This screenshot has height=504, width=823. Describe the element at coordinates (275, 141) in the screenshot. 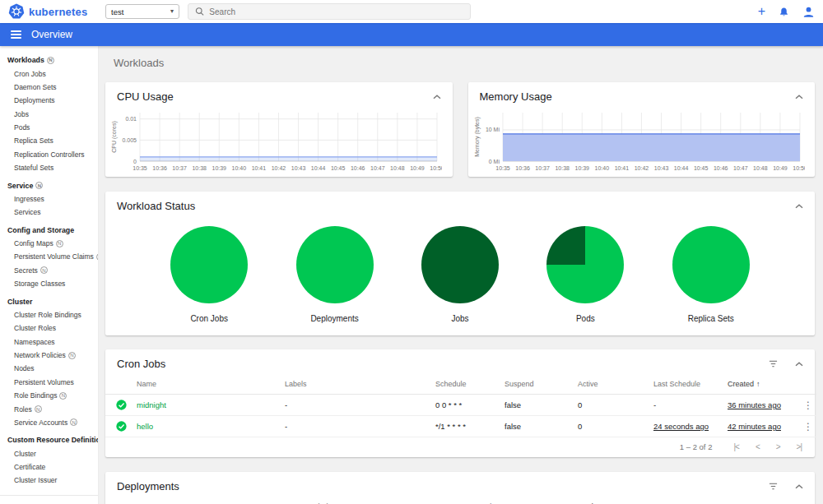

I see `cpu-usage-chart: 10:3510:3610:3710:3810:3910:4010:4110:42…` at that location.